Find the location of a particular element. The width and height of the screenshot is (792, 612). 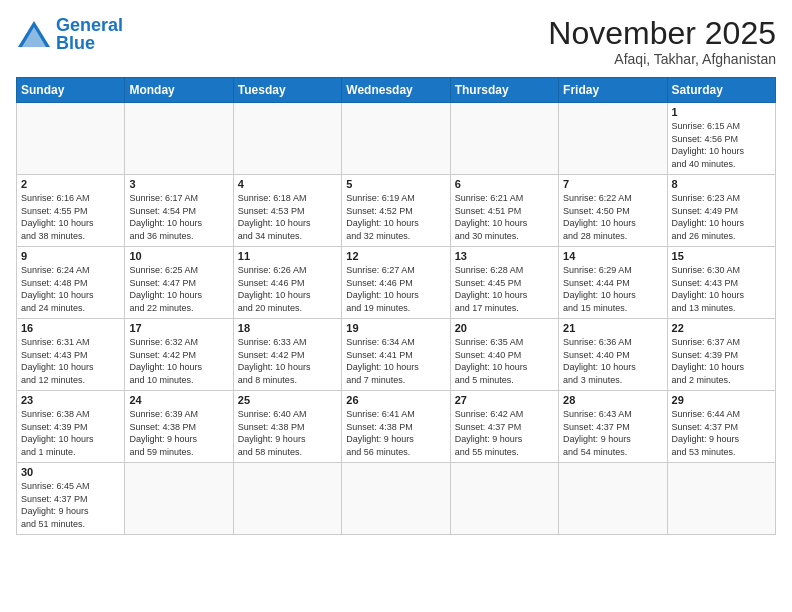

calendar-cell: 17Sunrise: 6:32 AM Sunset: 4:42 PM Dayli… is located at coordinates (179, 355).